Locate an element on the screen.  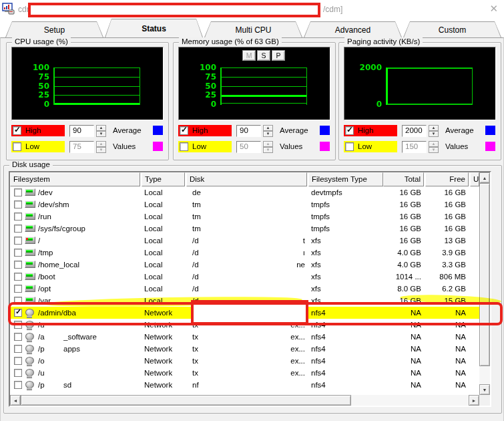
column-header-total: Total is located at coordinates (403, 179).